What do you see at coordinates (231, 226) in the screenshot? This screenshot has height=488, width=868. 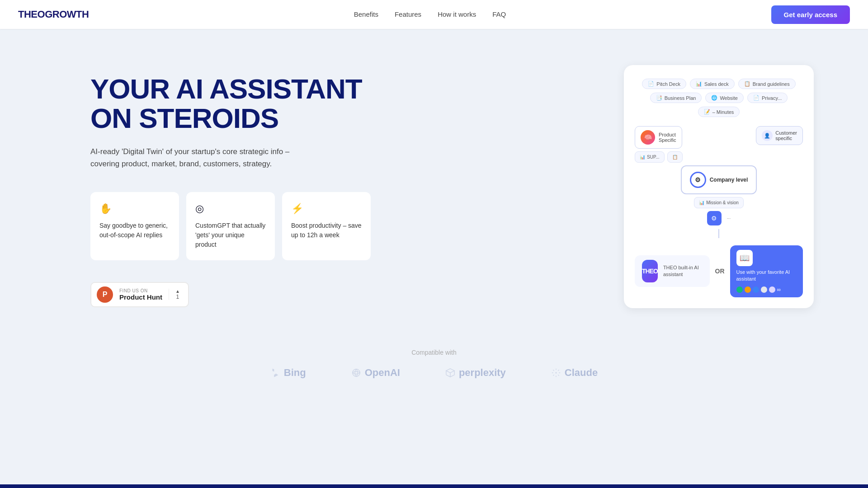 I see `feature-cards: ✋ Say goodbye to generic, out-of-scope A…` at bounding box center [231, 226].